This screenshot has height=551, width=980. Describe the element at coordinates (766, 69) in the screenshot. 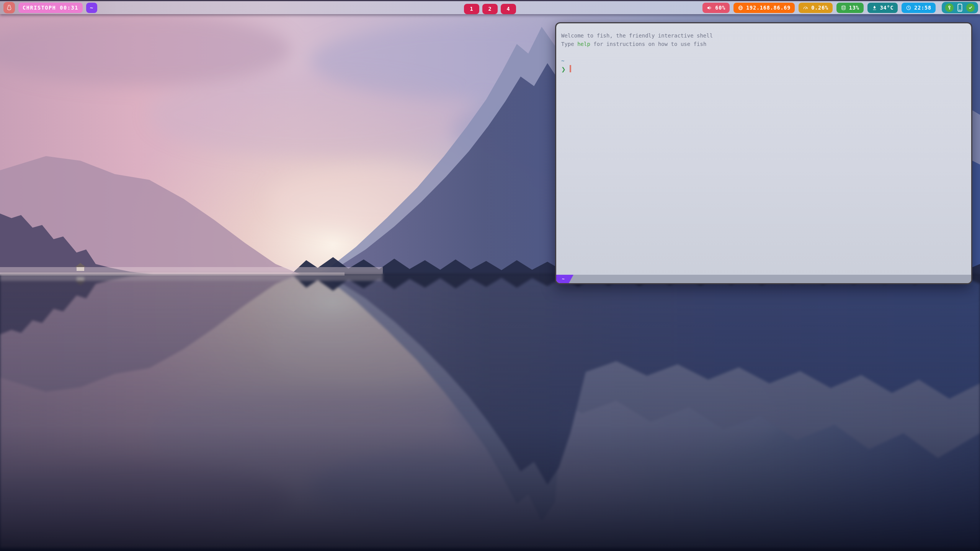

I see `prompt-line: ❯` at that location.